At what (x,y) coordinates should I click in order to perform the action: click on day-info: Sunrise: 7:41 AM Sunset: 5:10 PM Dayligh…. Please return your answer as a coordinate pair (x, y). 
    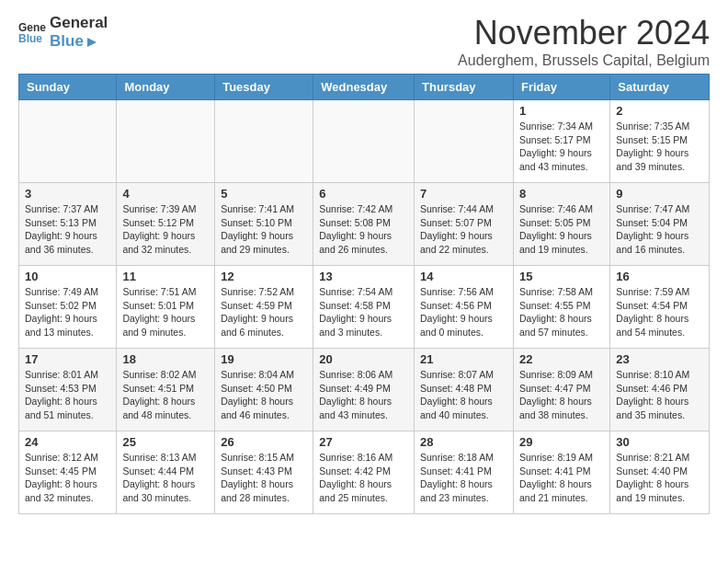
    Looking at the image, I should click on (264, 230).